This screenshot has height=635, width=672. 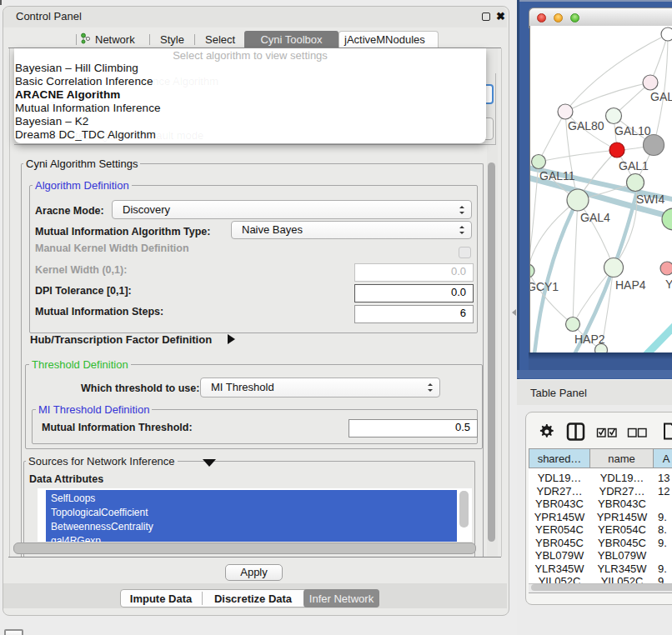 I want to click on svg-text: SWI4, so click(x=650, y=199).